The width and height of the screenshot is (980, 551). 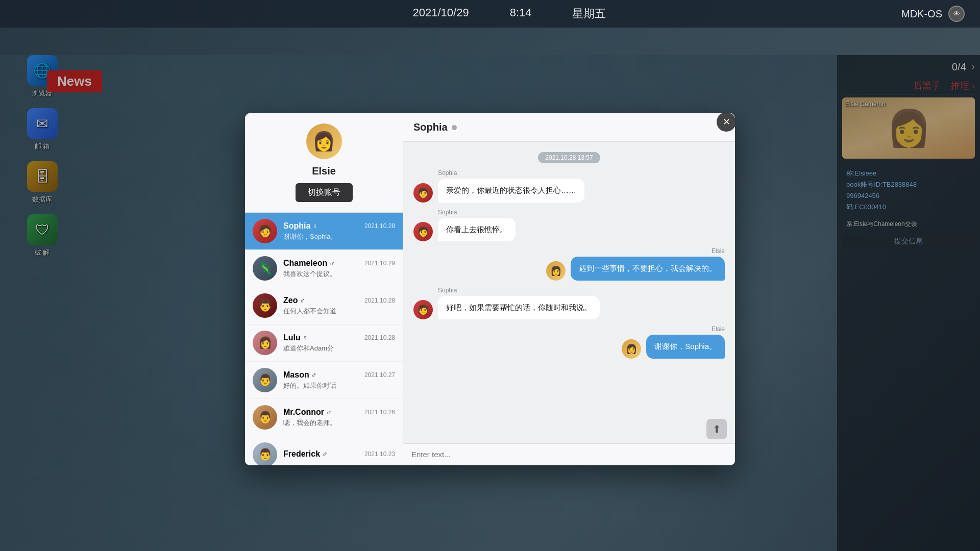 What do you see at coordinates (569, 454) in the screenshot?
I see `input-area` at bounding box center [569, 454].